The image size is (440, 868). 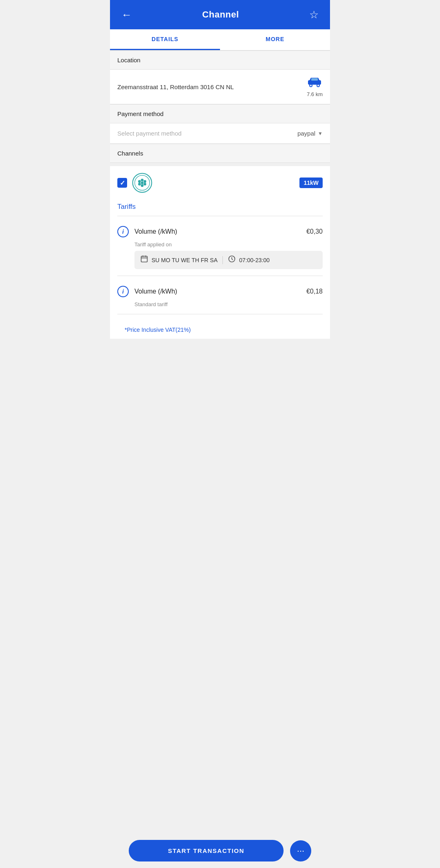 I want to click on back-button: ←, so click(x=127, y=15).